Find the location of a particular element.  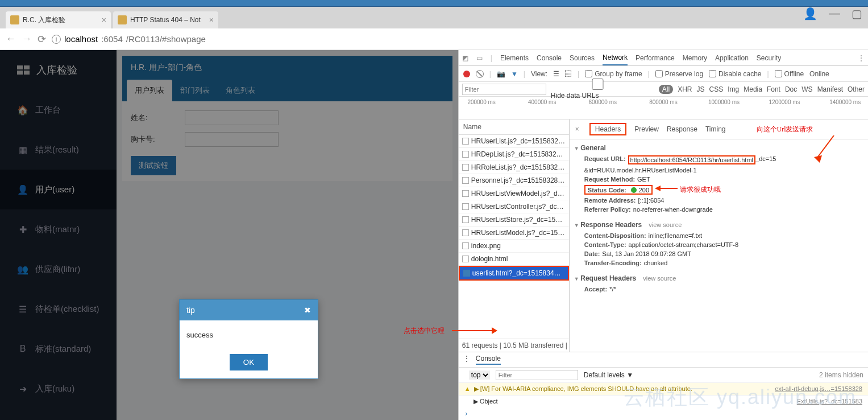

request-row: HRDepList.js?_dc=1515832889 is located at coordinates (514, 155).